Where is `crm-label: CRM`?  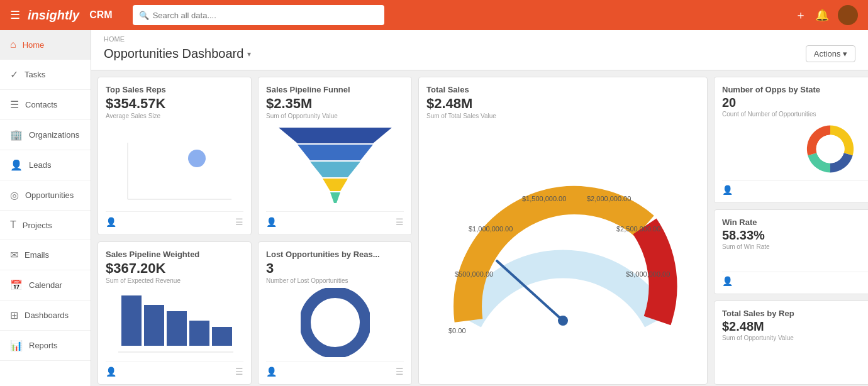
crm-label: CRM is located at coordinates (101, 15).